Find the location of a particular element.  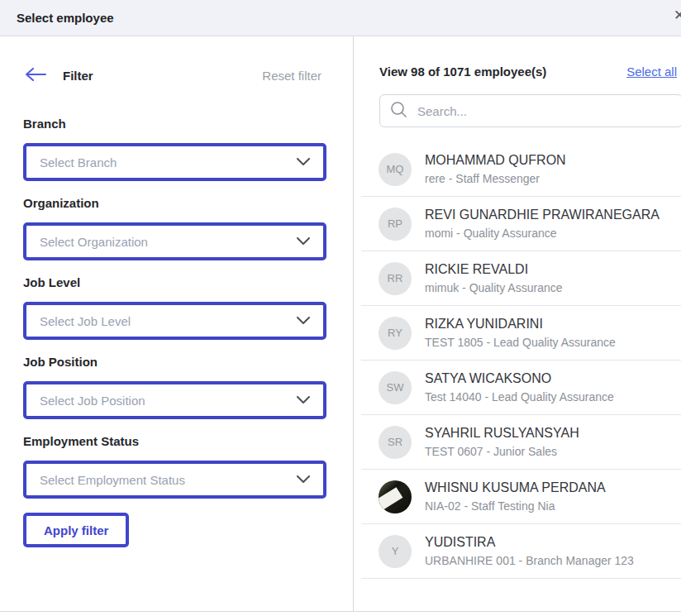

employee-name: YUDISTIRA is located at coordinates (529, 542).